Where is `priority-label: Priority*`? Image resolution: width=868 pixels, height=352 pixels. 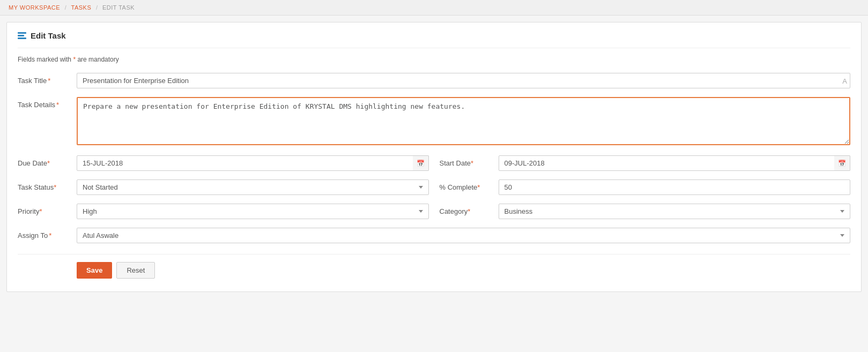 priority-label: Priority* is located at coordinates (47, 211).